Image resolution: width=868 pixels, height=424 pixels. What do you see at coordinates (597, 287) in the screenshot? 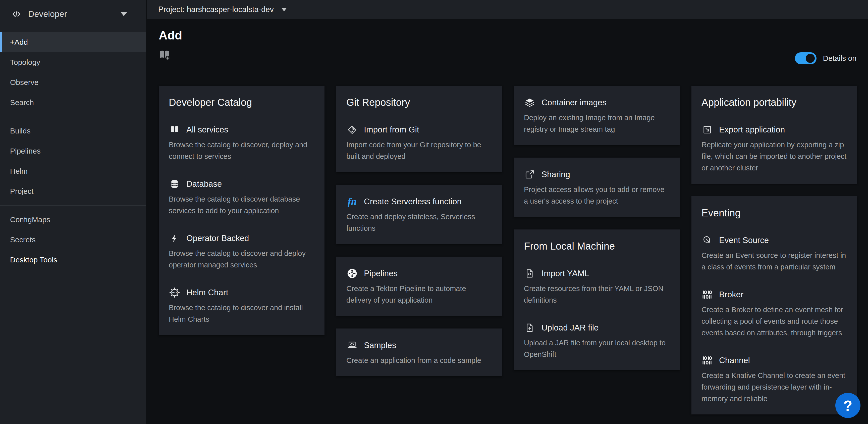
I see `add-item-import-yaml: Import YAML Create resources from their …` at bounding box center [597, 287].